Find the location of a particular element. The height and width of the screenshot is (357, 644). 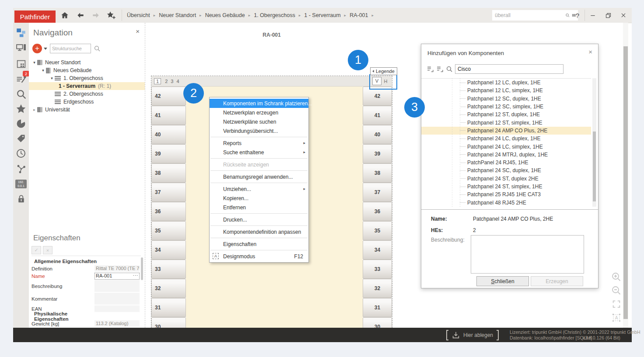

property-value: RA-001 is located at coordinates (117, 276).